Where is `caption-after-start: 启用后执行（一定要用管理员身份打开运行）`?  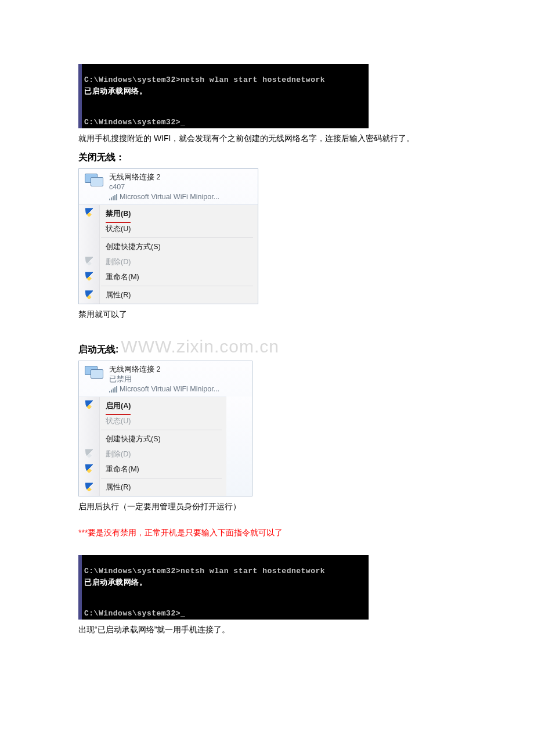 caption-after-start: 启用后执行（一定要用管理员身份打开运行） is located at coordinates (267, 506).